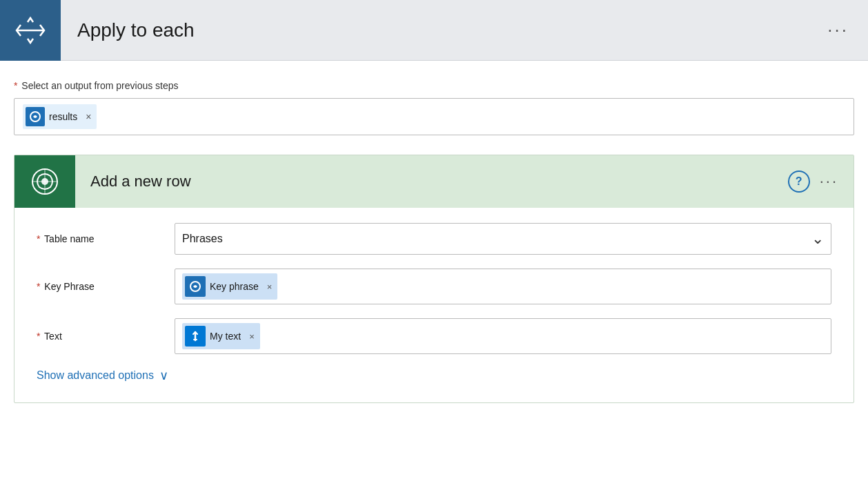  I want to click on text-label: * Text, so click(106, 336).